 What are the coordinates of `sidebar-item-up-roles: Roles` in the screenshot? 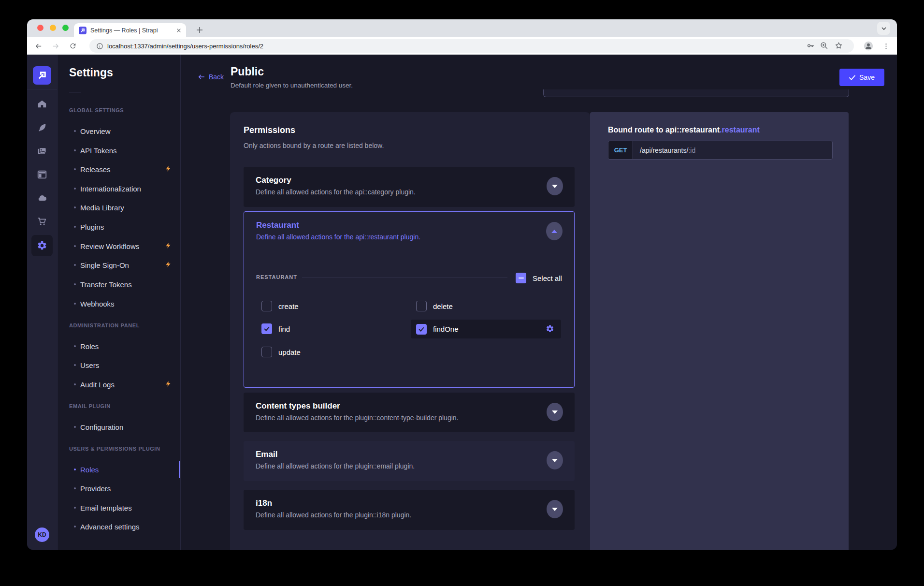 It's located at (86, 469).